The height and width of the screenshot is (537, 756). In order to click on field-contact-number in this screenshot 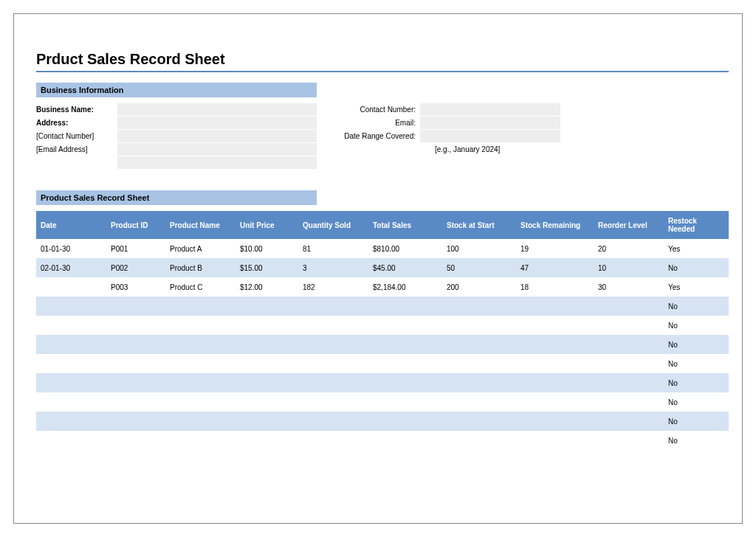, I will do `click(490, 110)`.